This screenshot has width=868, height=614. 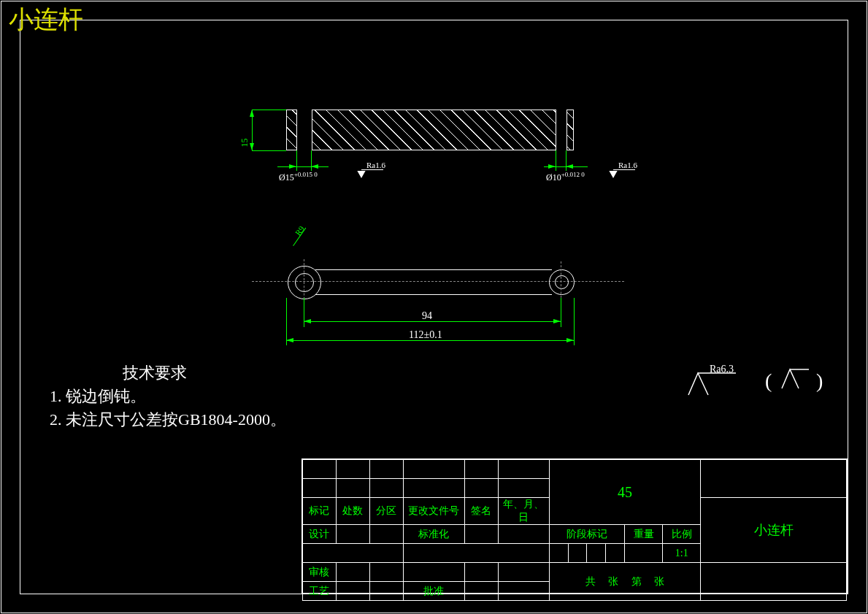 What do you see at coordinates (320, 511) in the screenshot?
I see `hdr-mark: 标记` at bounding box center [320, 511].